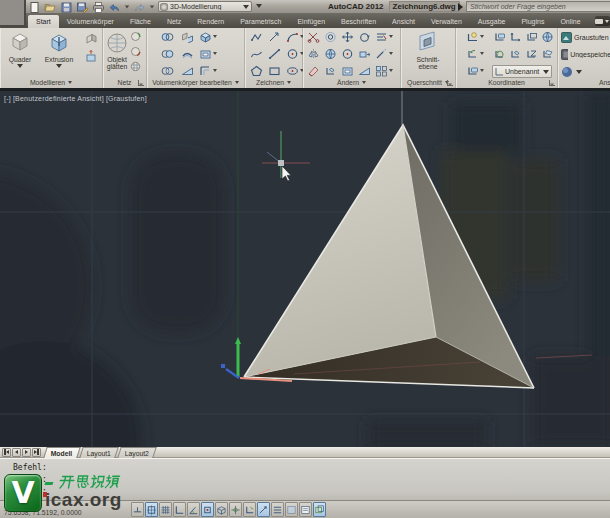 The height and width of the screenshot is (518, 610). What do you see at coordinates (136, 36) in the screenshot?
I see `netz-mehr-glaetten-icon` at bounding box center [136, 36].